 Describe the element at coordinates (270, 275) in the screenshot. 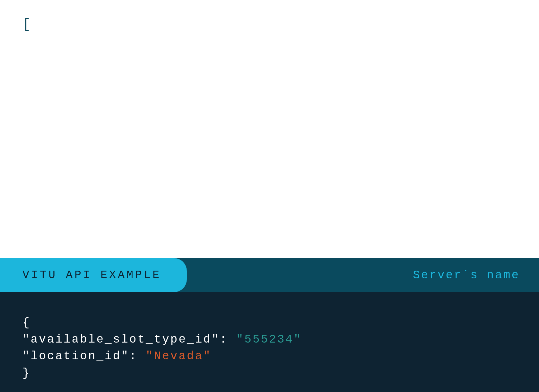

I see `code-header: VITU API EXAMPLE Server`s name` at that location.